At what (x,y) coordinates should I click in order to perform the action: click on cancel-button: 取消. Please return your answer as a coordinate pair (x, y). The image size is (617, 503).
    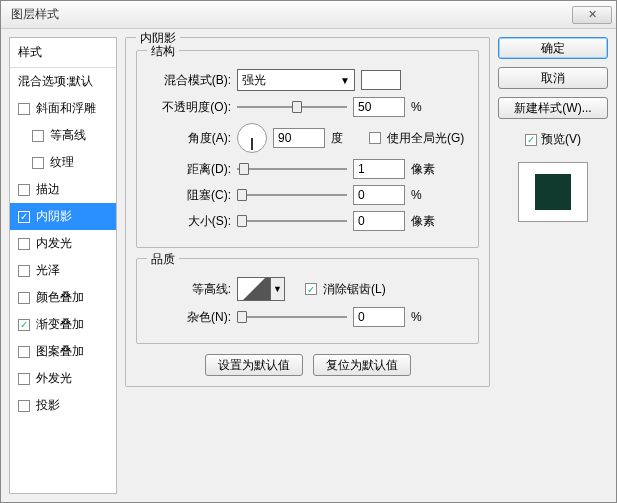
    Looking at the image, I should click on (553, 78).